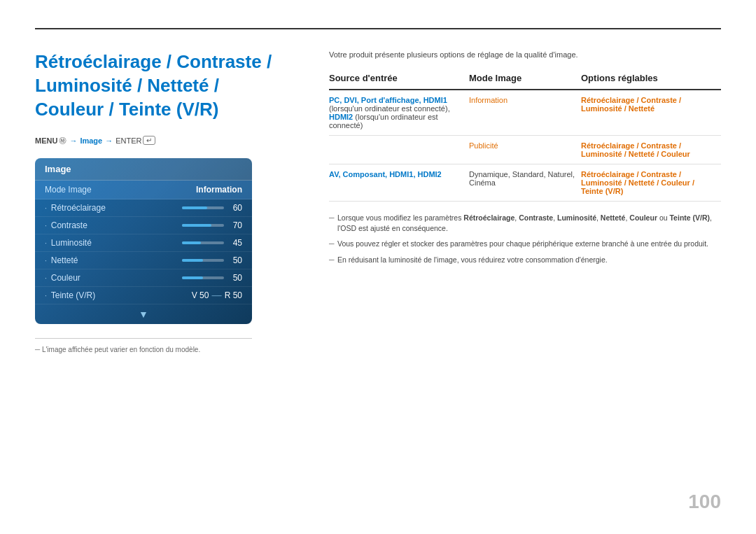 The width and height of the screenshot is (756, 534). What do you see at coordinates (200, 295) in the screenshot?
I see `teinte-v-value: V 50` at bounding box center [200, 295].